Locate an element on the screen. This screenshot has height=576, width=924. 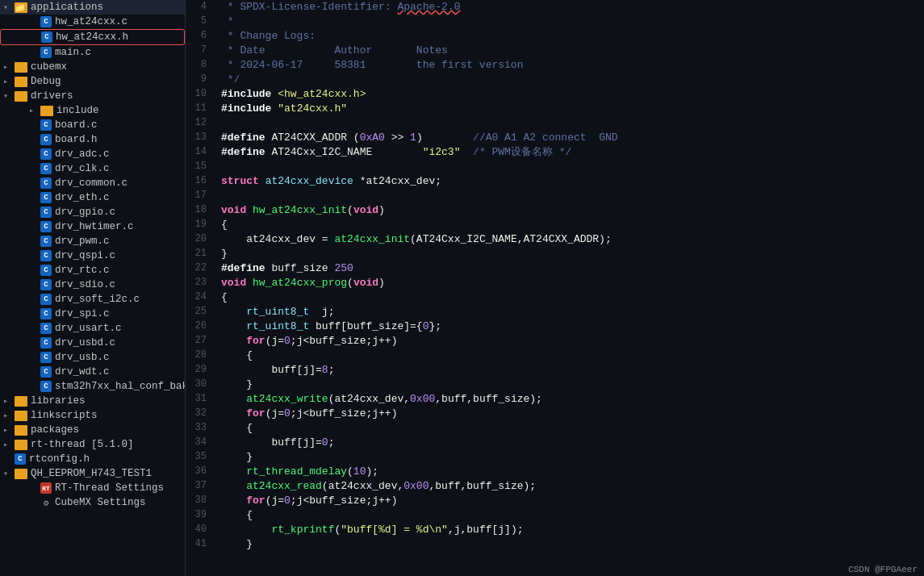
sidebar-item-drv_usart_c: C drv_usart.c is located at coordinates (92, 328).